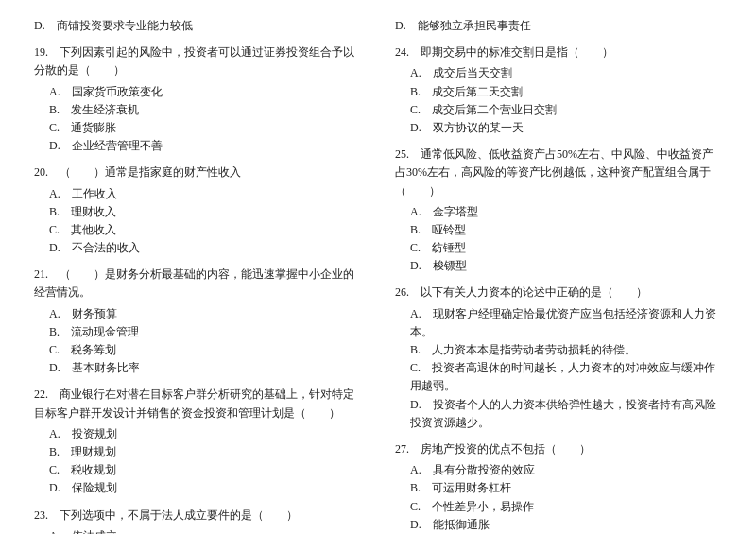  Describe the element at coordinates (198, 212) in the screenshot. I see `option-item: B. 理财收入` at that location.